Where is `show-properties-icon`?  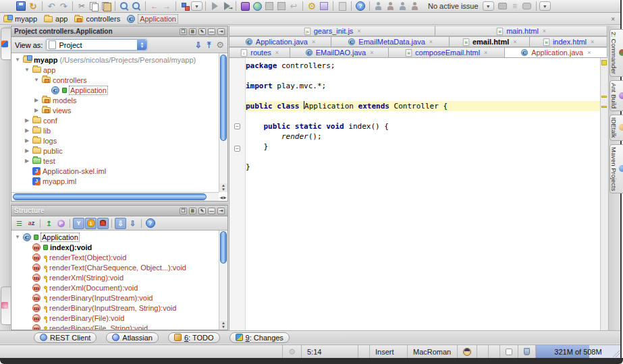 show-properties-icon is located at coordinates (61, 224).